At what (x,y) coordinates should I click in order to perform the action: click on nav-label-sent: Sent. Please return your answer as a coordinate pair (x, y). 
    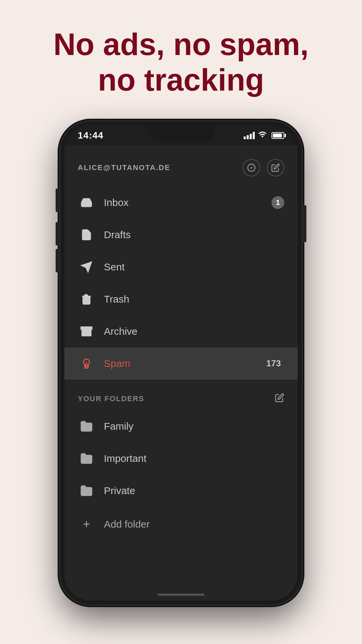
    Looking at the image, I should click on (194, 267).